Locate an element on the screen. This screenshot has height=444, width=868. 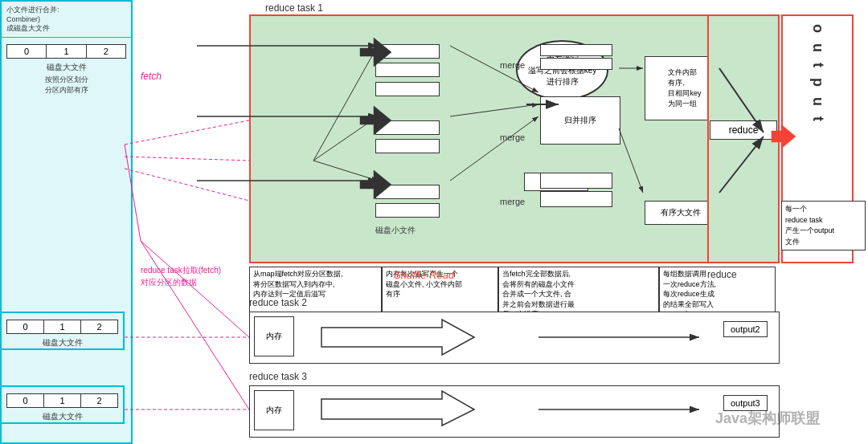
partition-cell-1: 1 is located at coordinates (66, 51).